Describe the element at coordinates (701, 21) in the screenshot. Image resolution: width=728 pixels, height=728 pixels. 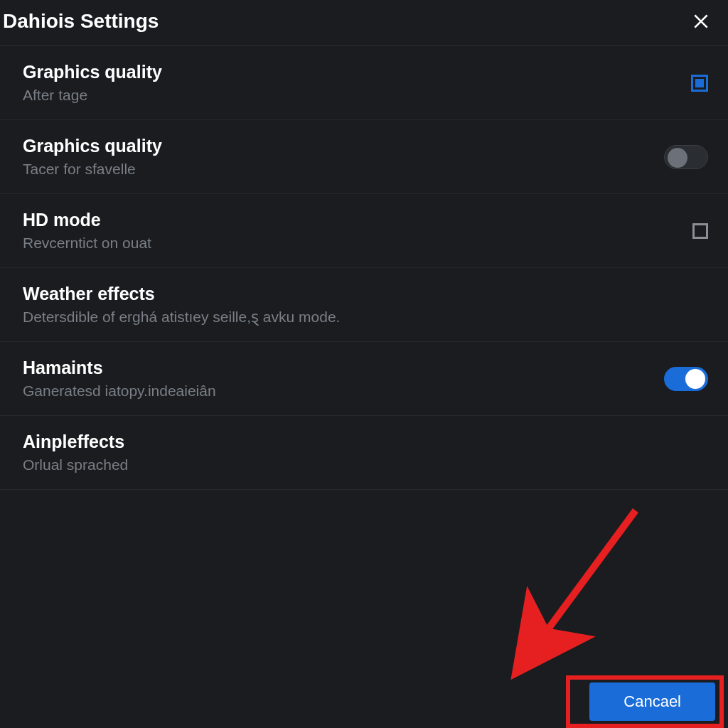
I see `close-icon` at that location.